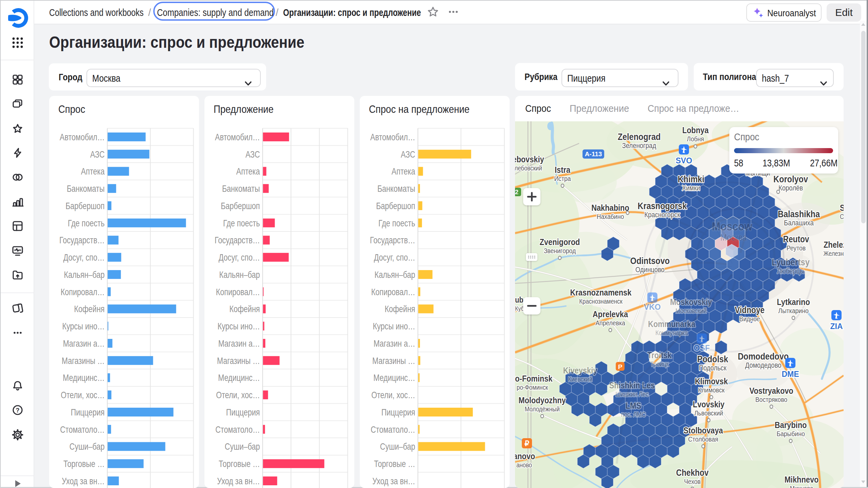  Describe the element at coordinates (672, 324) in the screenshot. I see `svg-text: Kommunarka` at that location.